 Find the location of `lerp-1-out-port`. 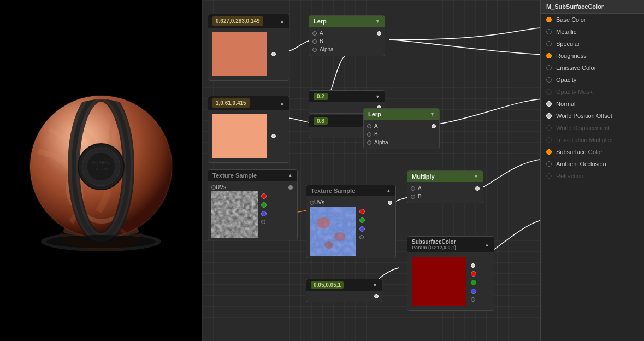

lerp-1-out-port is located at coordinates (379, 33).